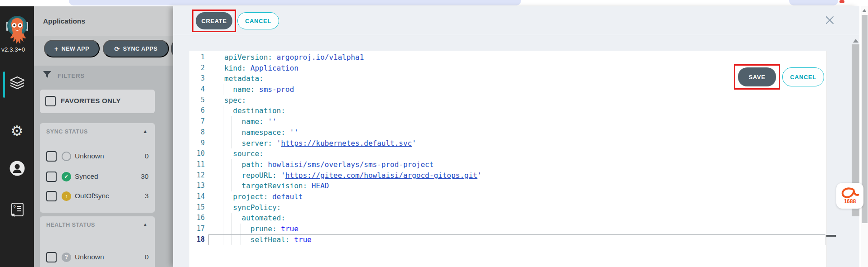 The height and width of the screenshot is (267, 868). Describe the element at coordinates (17, 85) in the screenshot. I see `layers-icon` at that location.